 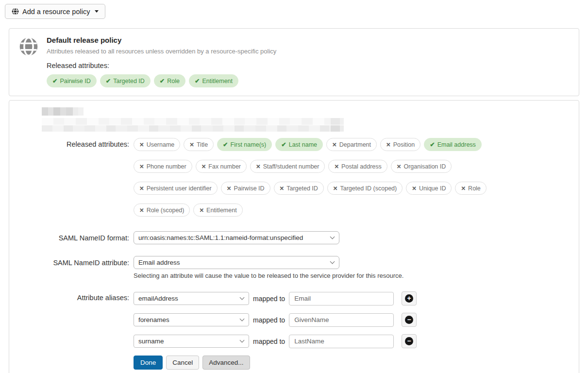 What do you see at coordinates (176, 188) in the screenshot?
I see `attribute-pill: ✕ ✔ Persistent user identifier` at bounding box center [176, 188].